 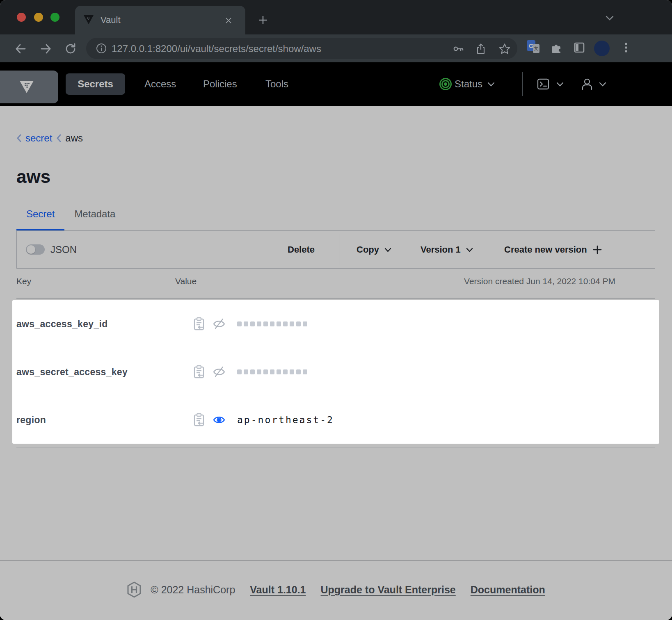 What do you see at coordinates (336, 17) in the screenshot?
I see `tab-strip: Vault` at bounding box center [336, 17].